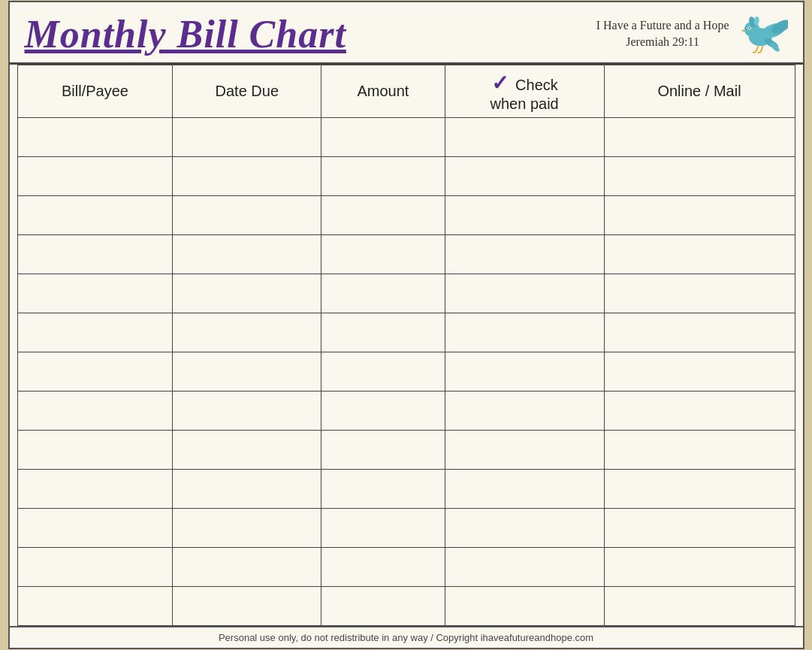  I want to click on header: Monthly Bill Chart I Have a Future and a…, so click(406, 33).